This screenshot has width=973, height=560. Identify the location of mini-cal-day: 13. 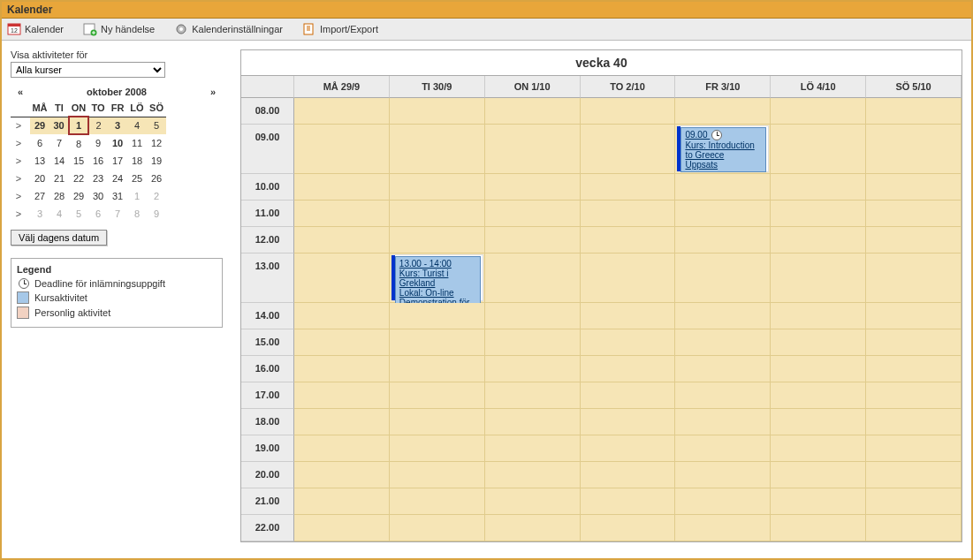
(40, 161).